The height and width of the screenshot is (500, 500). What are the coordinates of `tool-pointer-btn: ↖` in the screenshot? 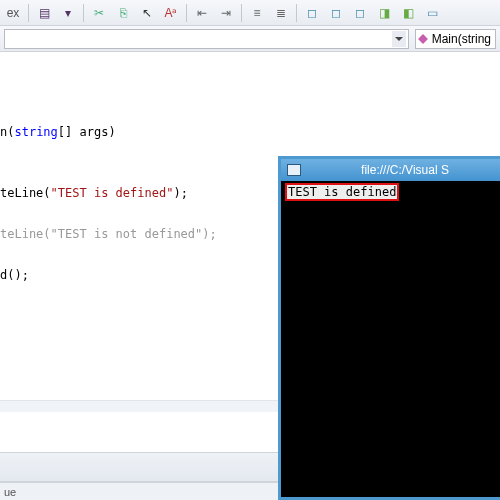 It's located at (147, 13).